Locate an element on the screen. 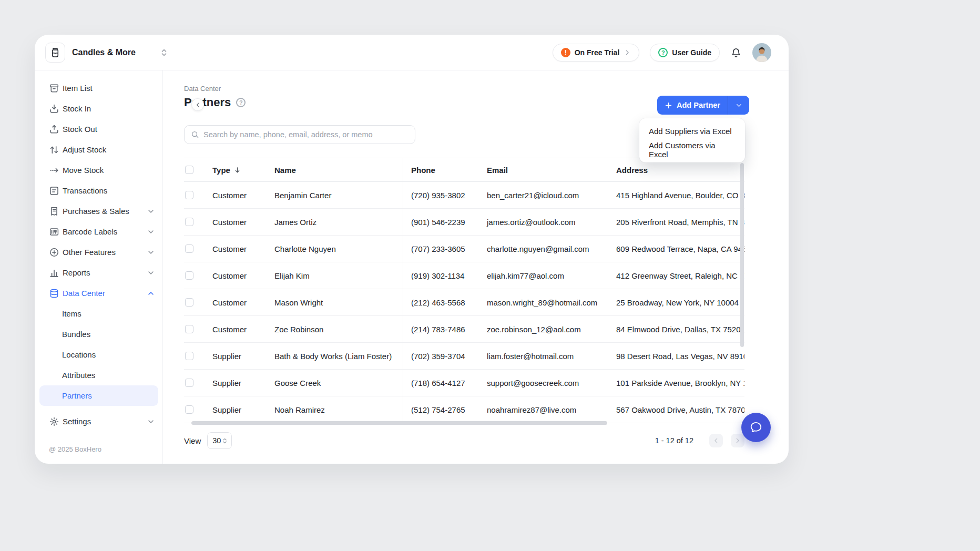  column-header-address: Address is located at coordinates (676, 170).